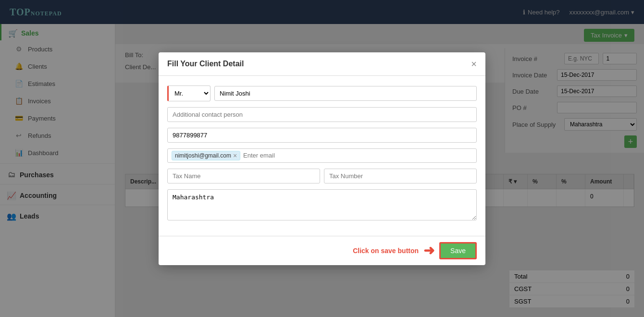 The image size is (644, 317). What do you see at coordinates (244, 176) in the screenshot?
I see `tax-name-input` at bounding box center [244, 176].